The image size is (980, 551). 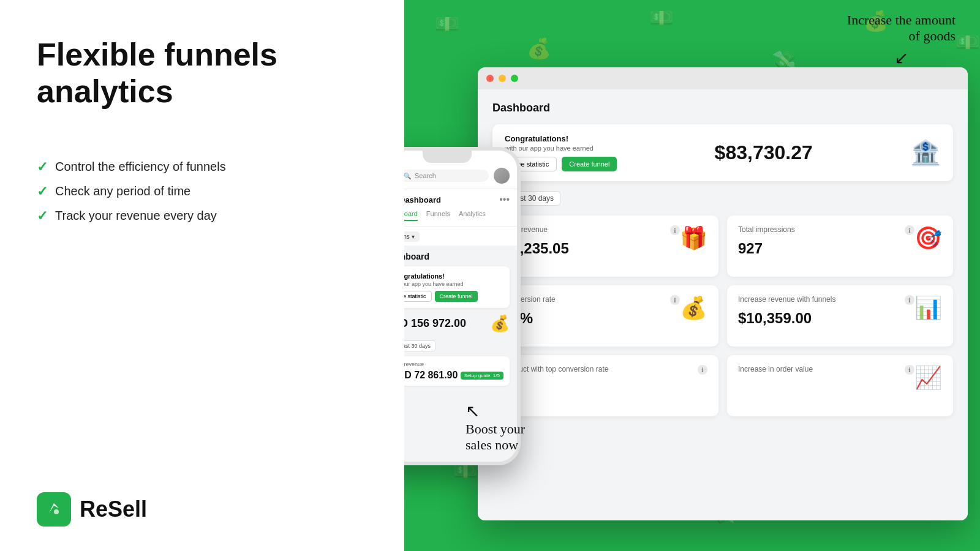 What do you see at coordinates (675, 230) in the screenshot?
I see `info-icon-revenue: ℹ` at bounding box center [675, 230].